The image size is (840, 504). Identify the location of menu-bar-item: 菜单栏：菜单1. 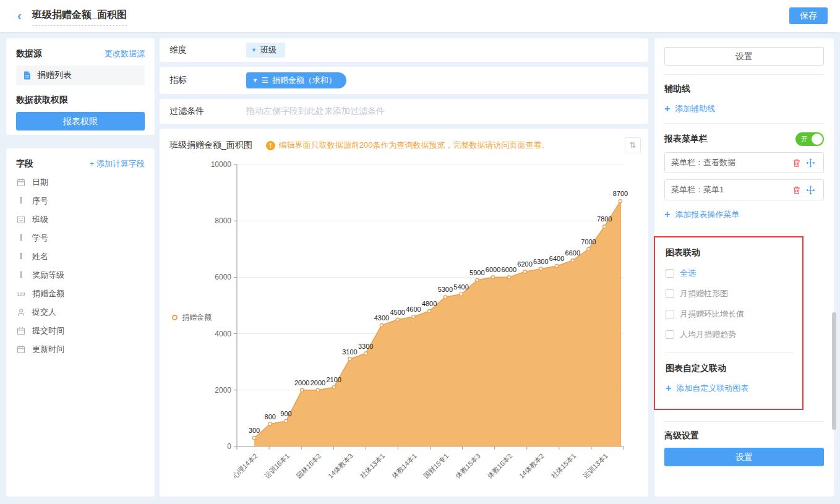
(744, 190).